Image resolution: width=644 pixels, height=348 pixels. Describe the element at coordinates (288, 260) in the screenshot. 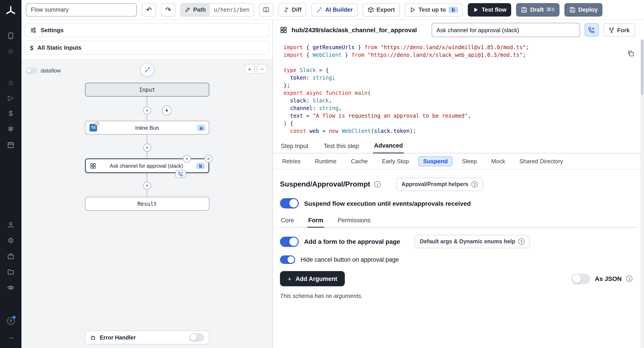

I see `hide-cancel-toggle` at that location.